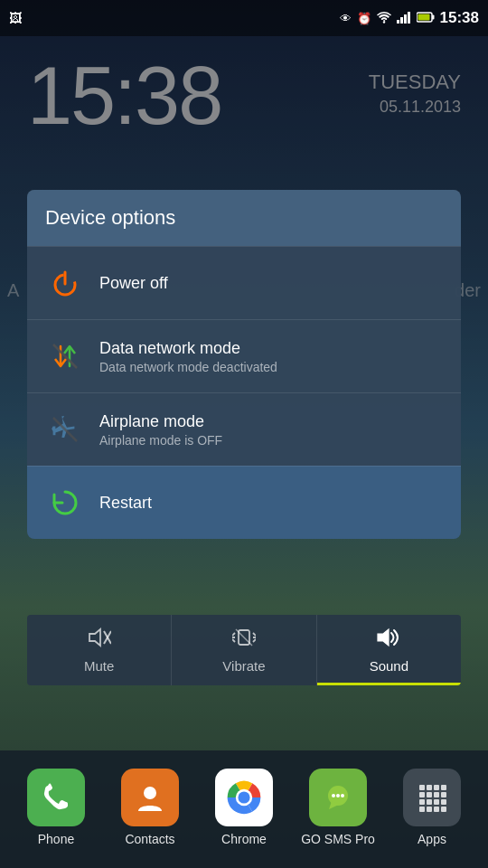 This screenshot has width=488, height=868. Describe the element at coordinates (110, 217) in the screenshot. I see `panel-title: Device options` at that location.